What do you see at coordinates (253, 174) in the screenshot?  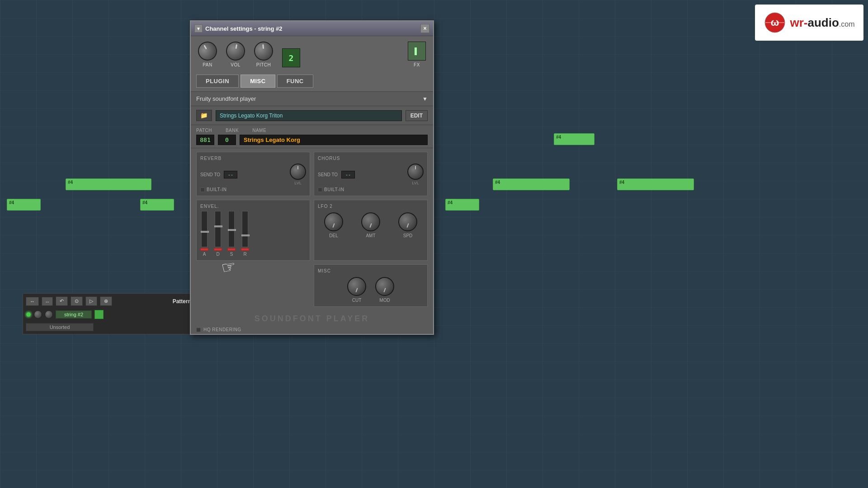 I see `reverb-section: REVERB SEND TO -- LVL BUILT-IN` at bounding box center [253, 174].